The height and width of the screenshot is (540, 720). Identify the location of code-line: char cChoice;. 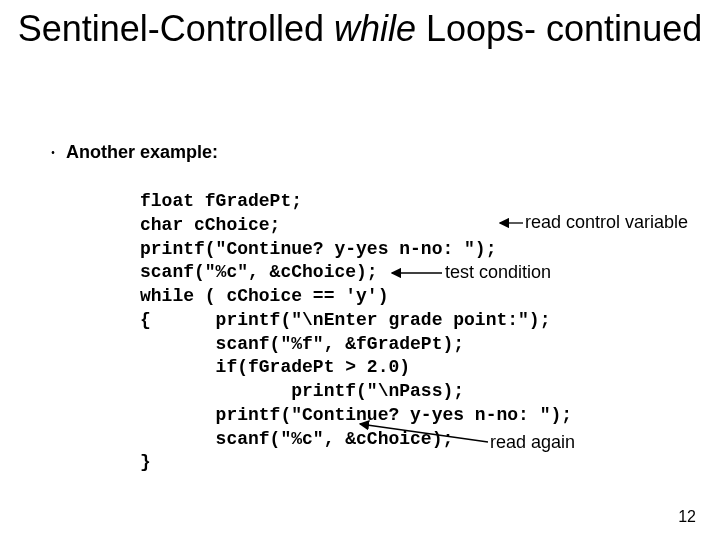
(210, 225).